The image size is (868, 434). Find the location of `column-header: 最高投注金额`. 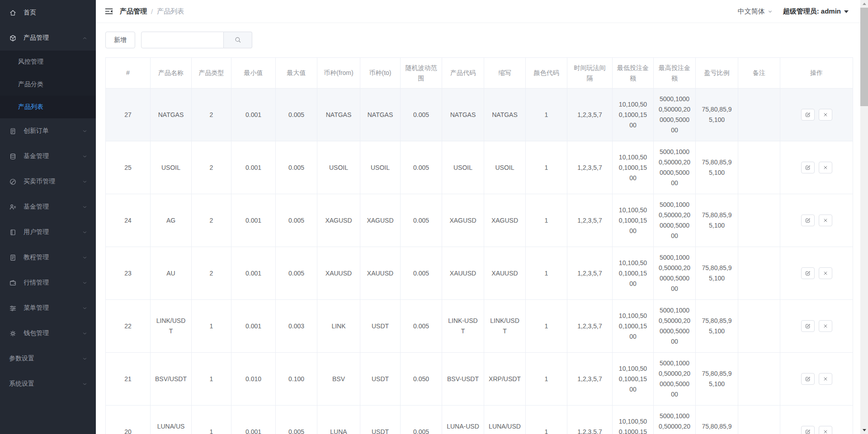

column-header: 最高投注金额 is located at coordinates (675, 73).